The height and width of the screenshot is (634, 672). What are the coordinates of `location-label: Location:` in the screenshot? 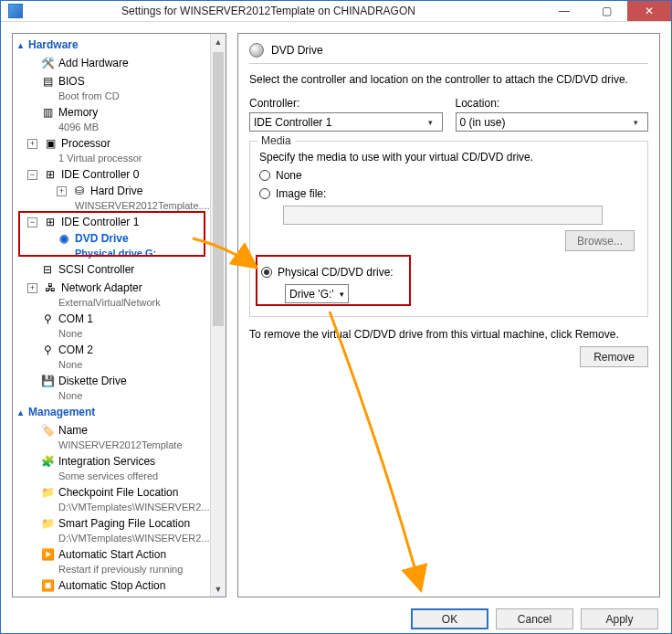 It's located at (552, 103).